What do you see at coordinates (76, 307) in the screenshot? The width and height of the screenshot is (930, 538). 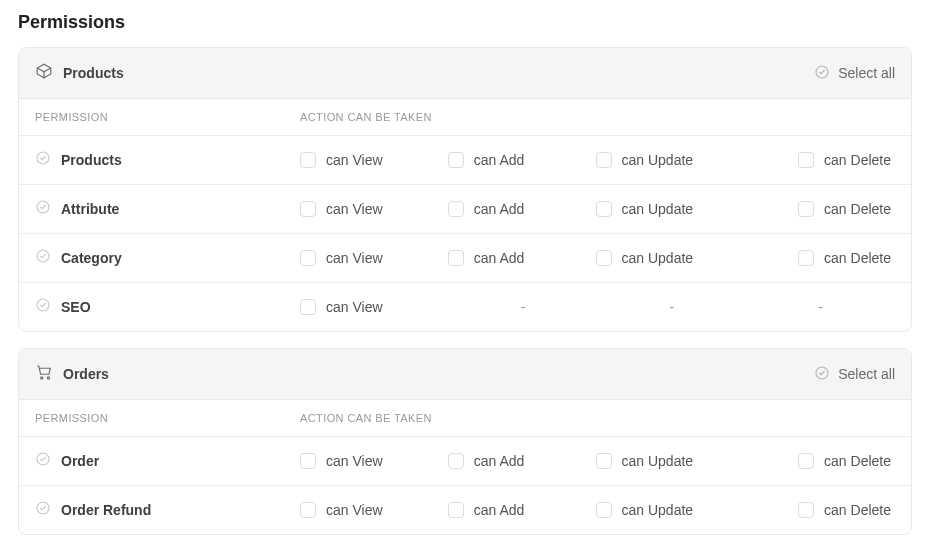 I see `permission-name: SEO` at bounding box center [76, 307].